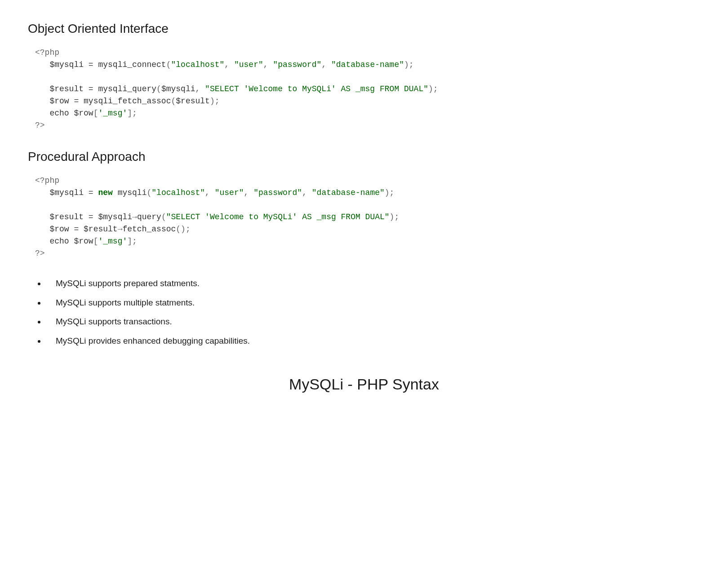  I want to click on list-item: MySQLi supports prepared statments., so click(373, 284).